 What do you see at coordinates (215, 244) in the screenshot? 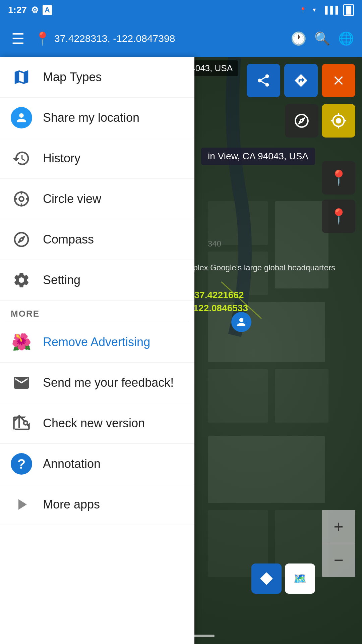
I see `svg-text: 340` at bounding box center [215, 244].